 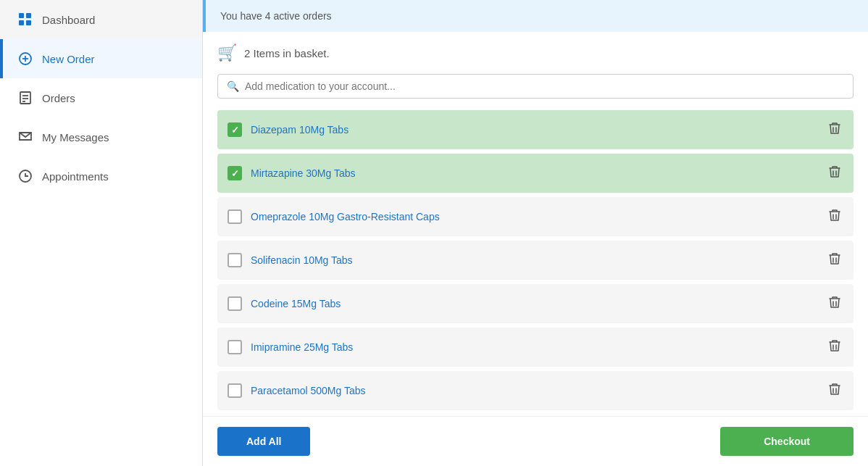 What do you see at coordinates (535, 441) in the screenshot?
I see `footer-actions: Add All Checkout` at bounding box center [535, 441].